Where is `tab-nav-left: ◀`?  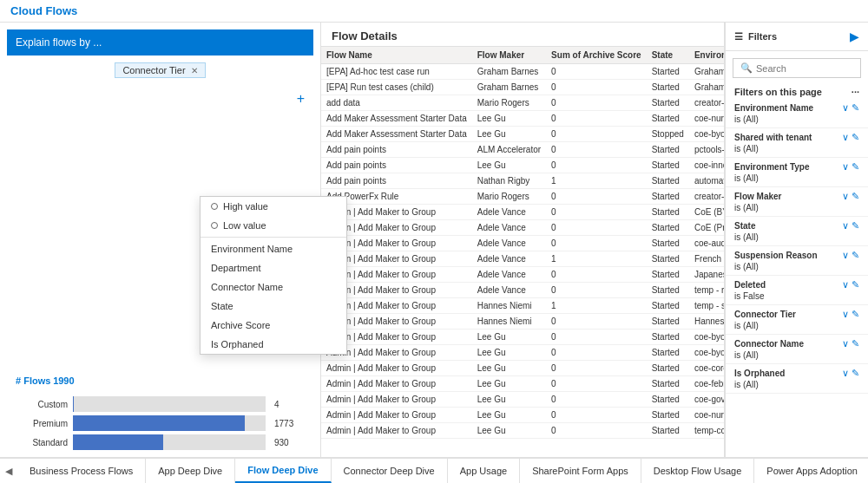 tab-nav-left: ◀ is located at coordinates (9, 471).